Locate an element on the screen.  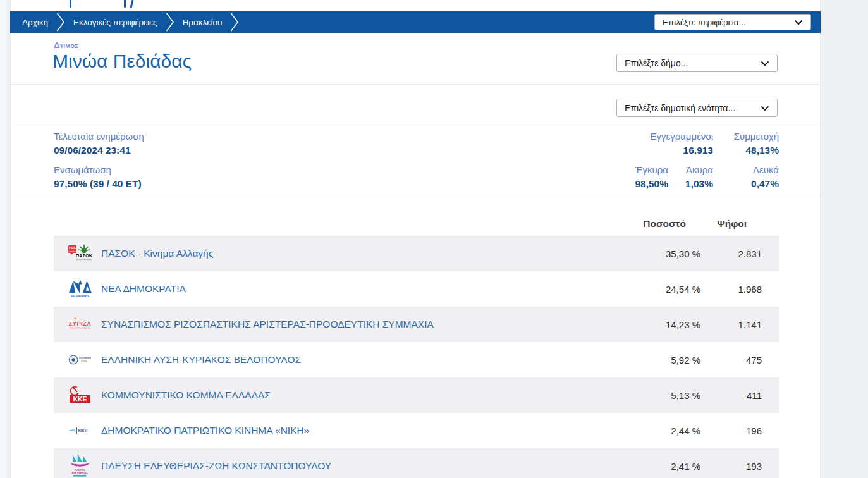
party-votes: 411 is located at coordinates (740, 396).